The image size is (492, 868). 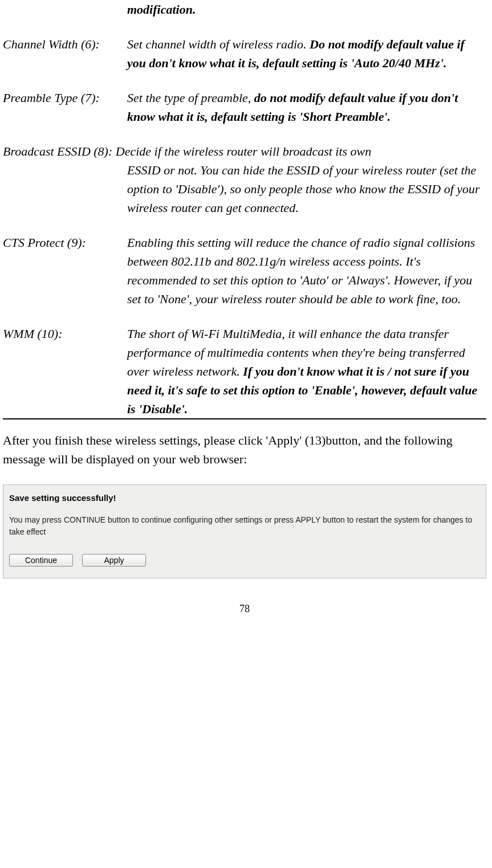 What do you see at coordinates (245, 609) in the screenshot?
I see `page-number: 78` at bounding box center [245, 609].